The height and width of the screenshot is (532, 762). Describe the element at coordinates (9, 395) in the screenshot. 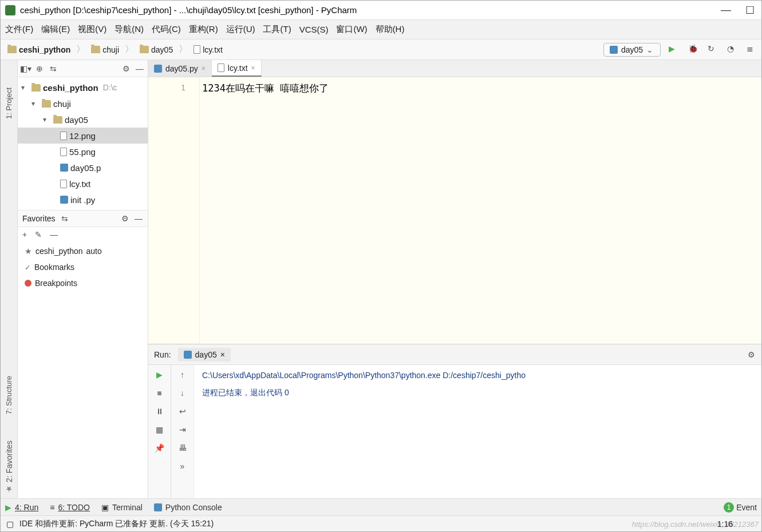

I see `rail-structure: 7: Structure` at that location.